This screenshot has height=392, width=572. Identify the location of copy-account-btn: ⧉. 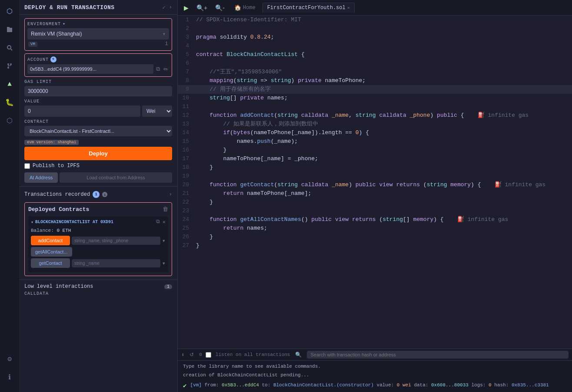
(158, 69).